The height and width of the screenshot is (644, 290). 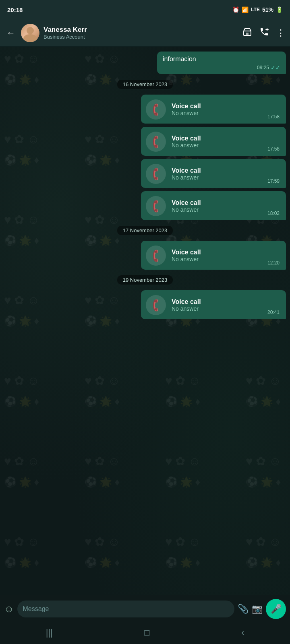 What do you see at coordinates (141, 37) in the screenshot?
I see `contact-subtitle: Business Account` at bounding box center [141, 37].